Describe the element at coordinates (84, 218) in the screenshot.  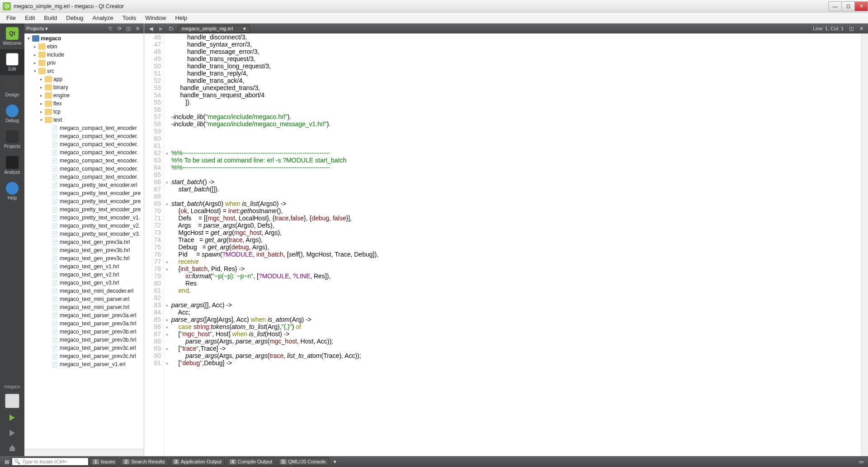
I see `tree-item: megaco_pretty_text_encoder_v1.` at that location.